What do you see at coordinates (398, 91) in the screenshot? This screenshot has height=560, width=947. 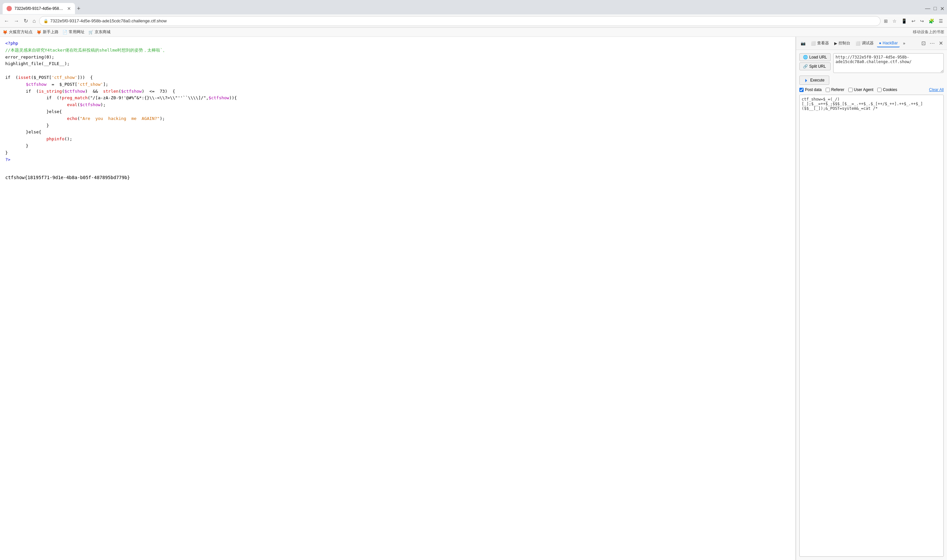 I see `code-line: if (is_string($ctfshow) && strlen($ctfsh…` at bounding box center [398, 91].